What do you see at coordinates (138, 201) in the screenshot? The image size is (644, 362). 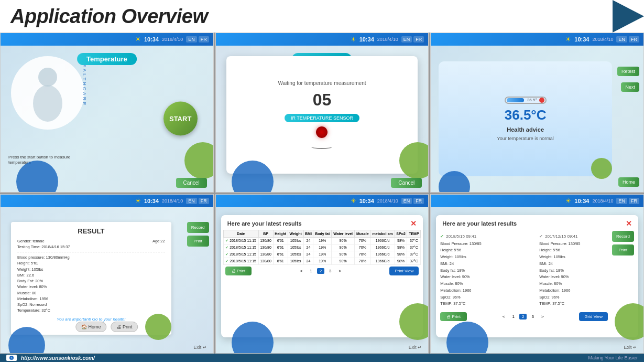 I see `sun-icon-4: ☀` at bounding box center [138, 201].